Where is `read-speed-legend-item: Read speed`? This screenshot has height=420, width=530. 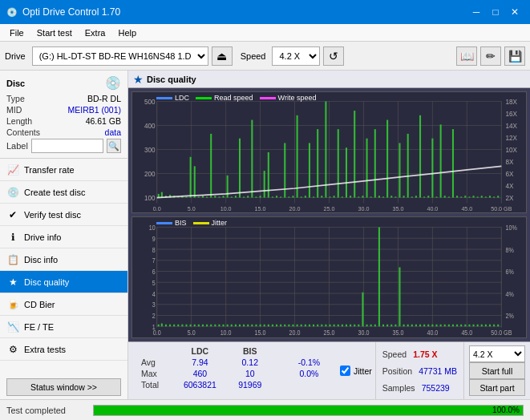 read-speed-legend-item: Read speed is located at coordinates (225, 98).